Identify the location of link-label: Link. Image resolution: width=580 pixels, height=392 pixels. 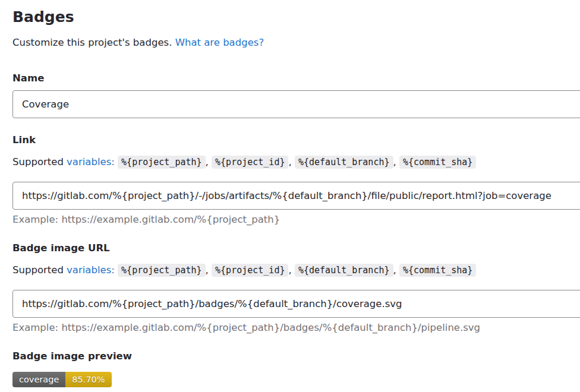
(296, 140).